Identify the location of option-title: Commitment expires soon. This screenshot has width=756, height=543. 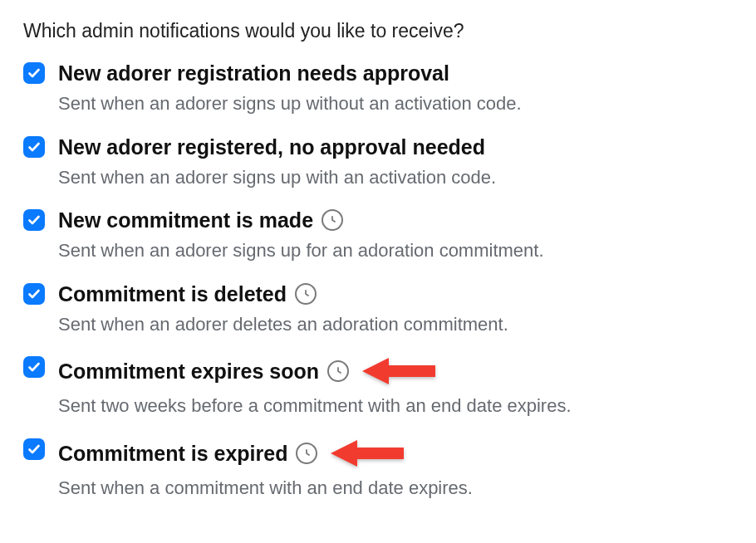
(189, 371).